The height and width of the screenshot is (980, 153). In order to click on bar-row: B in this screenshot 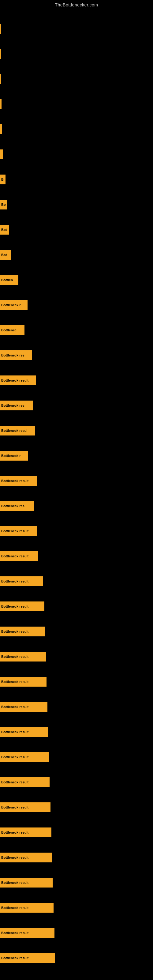, I will do `click(76, 181)`.